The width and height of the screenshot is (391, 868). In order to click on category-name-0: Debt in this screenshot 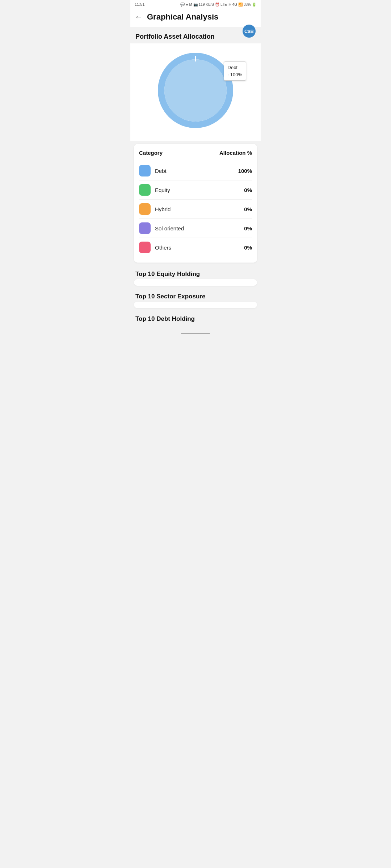, I will do `click(161, 171)`.